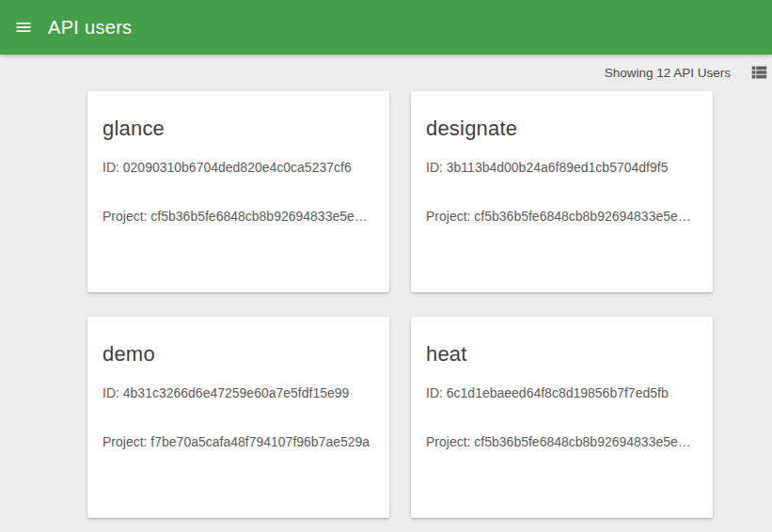 The image size is (772, 532). I want to click on hamburger-icon, so click(24, 27).